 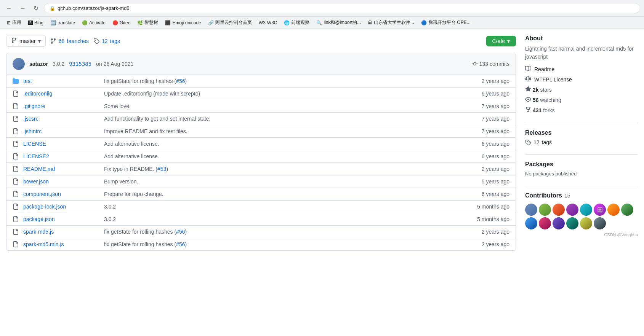 What do you see at coordinates (547, 142) in the screenshot?
I see `releases-tags-label: tags` at bounding box center [547, 142].